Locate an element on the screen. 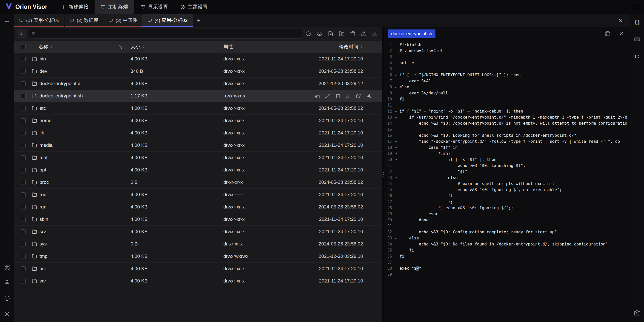  support-icon is located at coordinates (7, 298).